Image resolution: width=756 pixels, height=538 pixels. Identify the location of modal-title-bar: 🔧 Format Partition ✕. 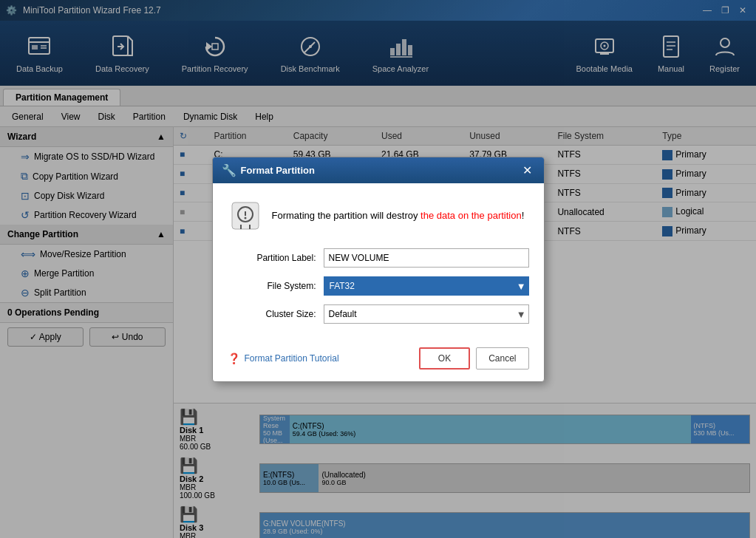
(378, 170).